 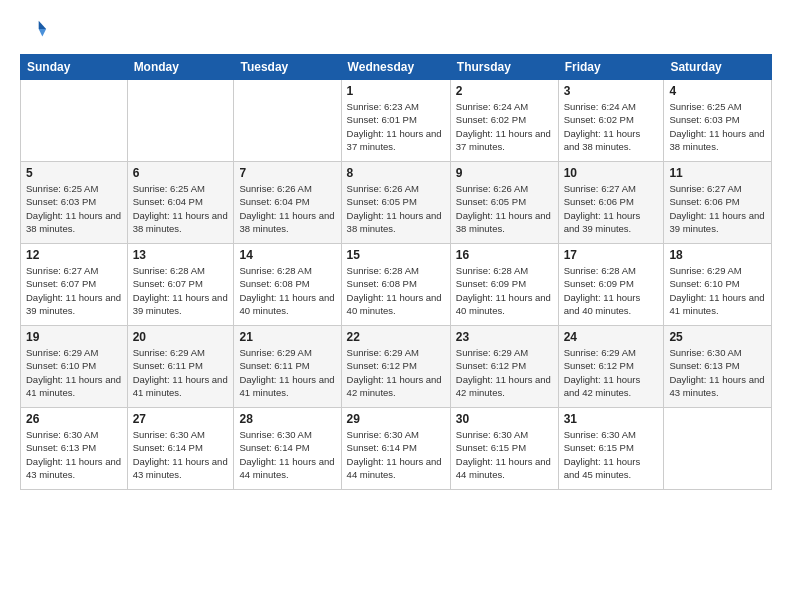 What do you see at coordinates (287, 173) in the screenshot?
I see `day-number: 7` at bounding box center [287, 173].